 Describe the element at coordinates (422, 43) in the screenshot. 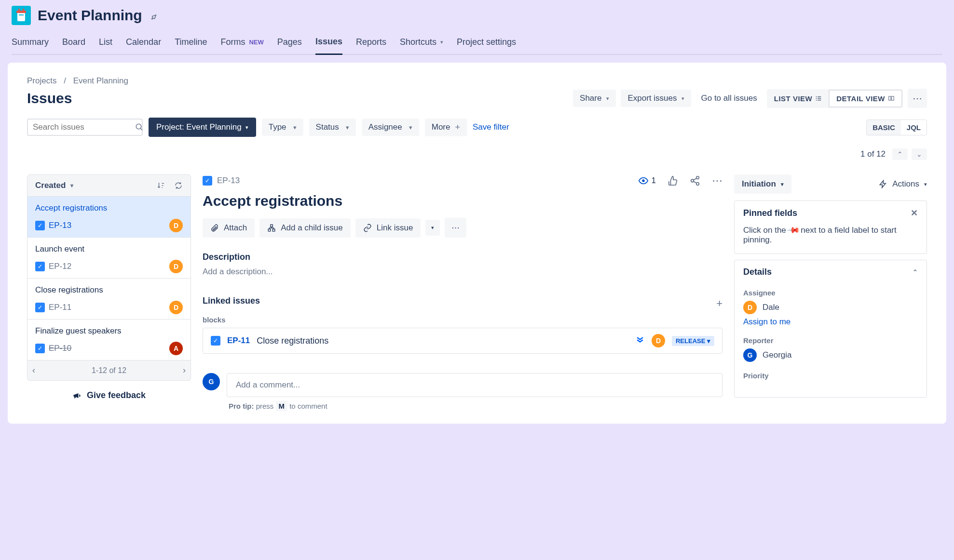

I see `tab-shortcuts: Shortcuts▾` at that location.